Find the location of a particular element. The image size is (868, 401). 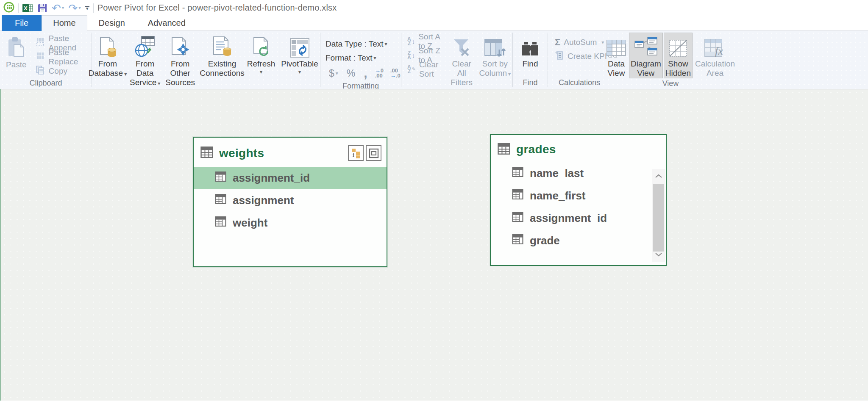

svg-text: fx is located at coordinates (719, 51).